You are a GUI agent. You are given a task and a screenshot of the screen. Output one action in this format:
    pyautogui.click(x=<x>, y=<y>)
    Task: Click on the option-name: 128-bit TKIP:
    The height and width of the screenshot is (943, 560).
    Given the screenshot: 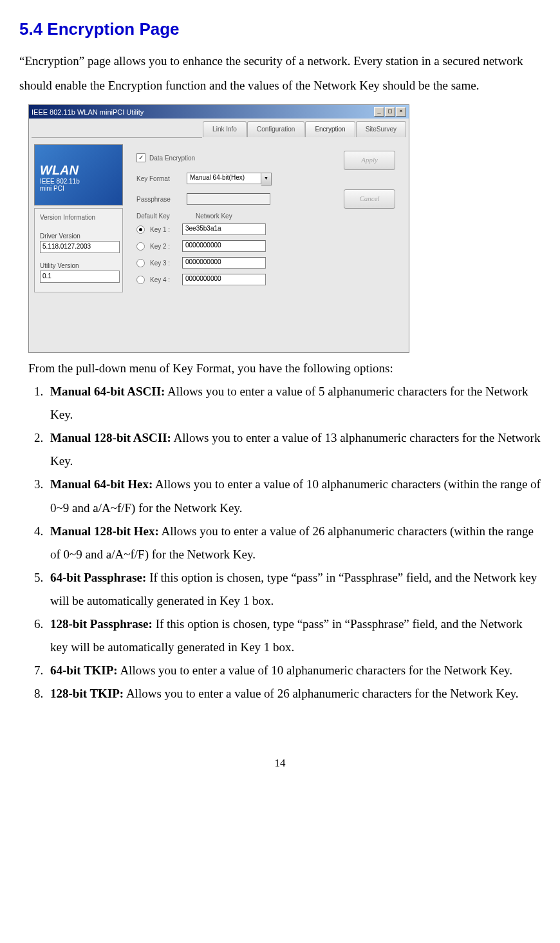 What is the action you would take?
    pyautogui.click(x=87, y=693)
    